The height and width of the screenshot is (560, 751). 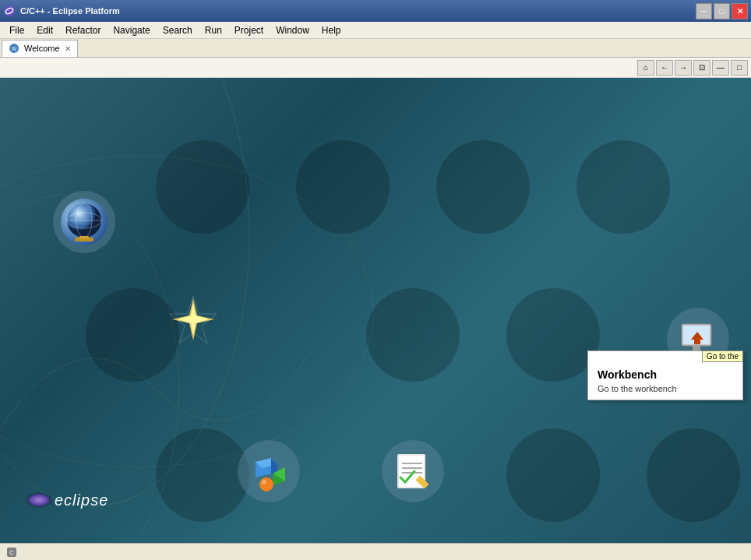 What do you see at coordinates (84, 222) in the screenshot?
I see `globe-icon` at bounding box center [84, 222].